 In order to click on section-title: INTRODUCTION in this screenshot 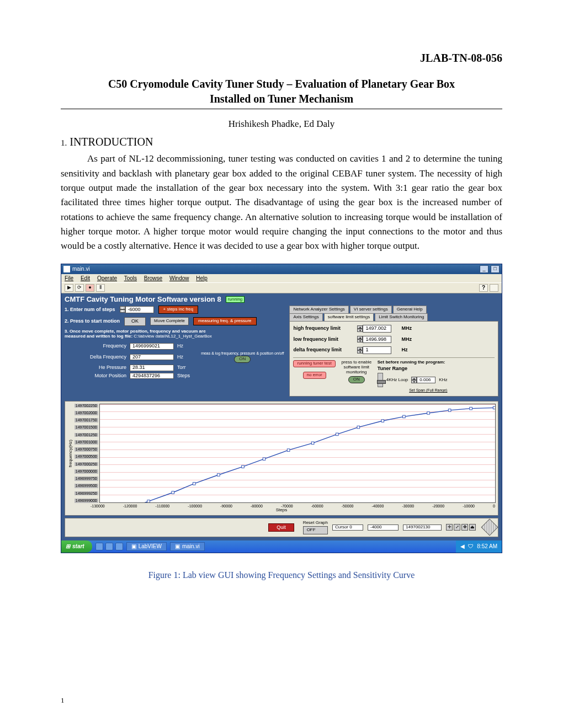, I will do `click(111, 142)`.